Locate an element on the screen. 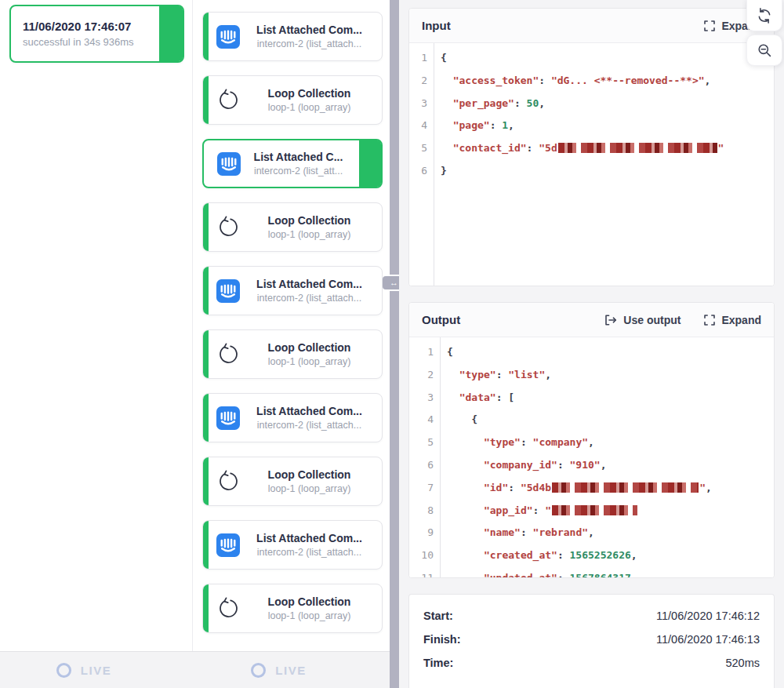  detail-row: Finish: 11/06/2020 17:46:13 is located at coordinates (591, 639).